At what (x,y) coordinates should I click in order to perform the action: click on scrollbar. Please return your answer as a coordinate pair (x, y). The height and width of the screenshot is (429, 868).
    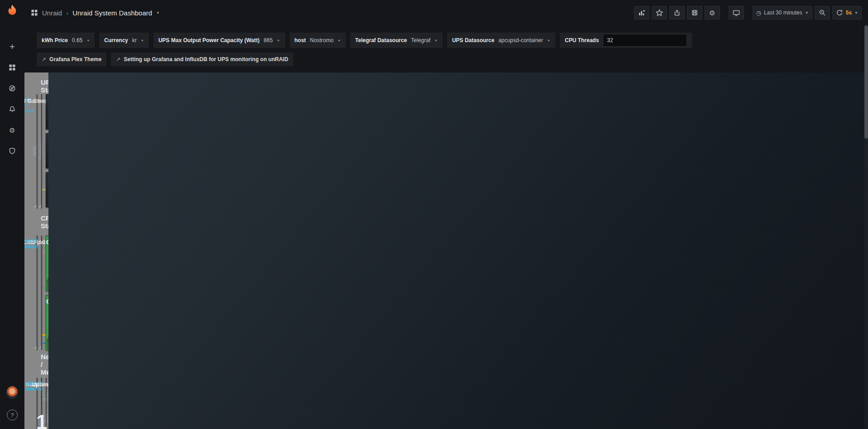
    Looking at the image, I should click on (866, 227).